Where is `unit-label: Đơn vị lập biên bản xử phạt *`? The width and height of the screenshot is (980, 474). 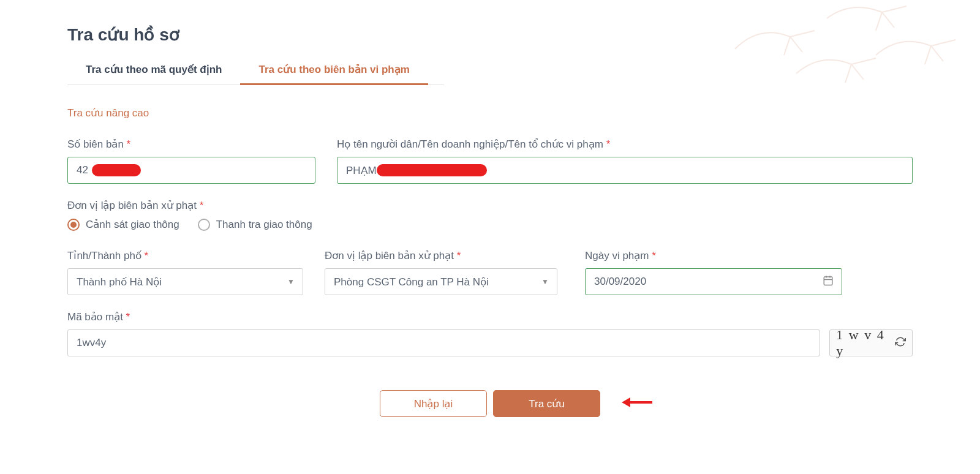
unit-label: Đơn vị lập biên bản xử phạt * is located at coordinates (441, 256).